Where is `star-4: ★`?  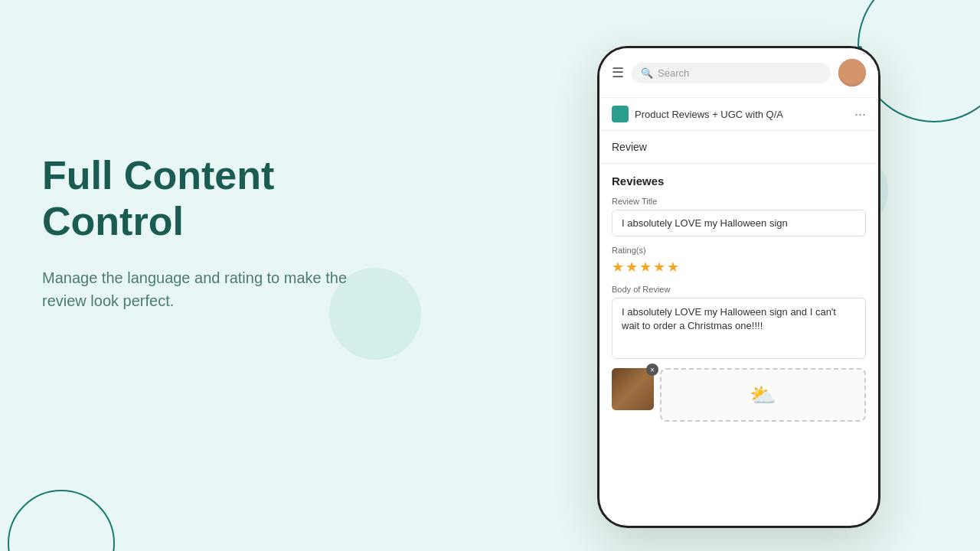
star-4: ★ is located at coordinates (659, 267).